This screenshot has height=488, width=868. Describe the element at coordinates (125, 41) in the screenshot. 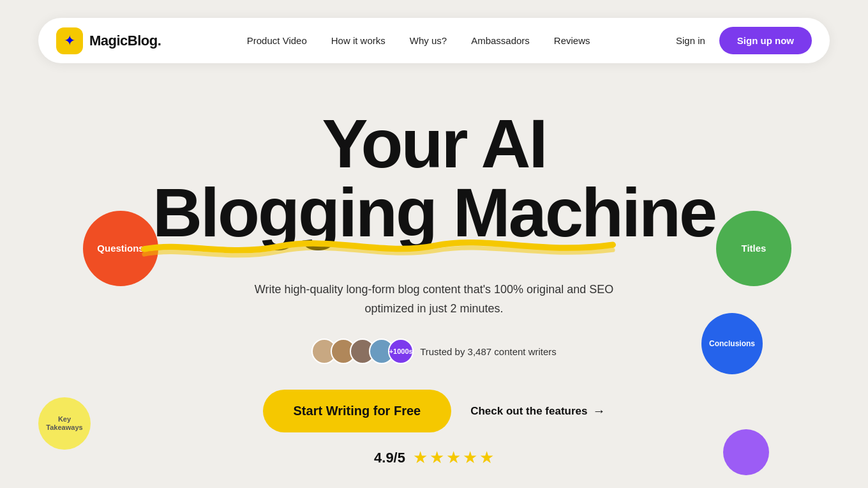

I see `logo-text: MagicBlog.` at that location.